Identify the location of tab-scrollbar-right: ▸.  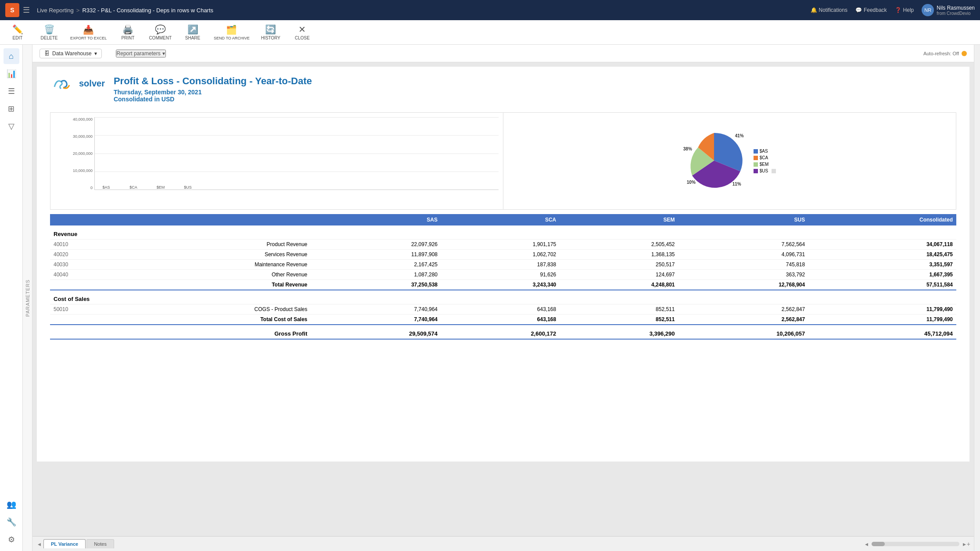
(965, 544).